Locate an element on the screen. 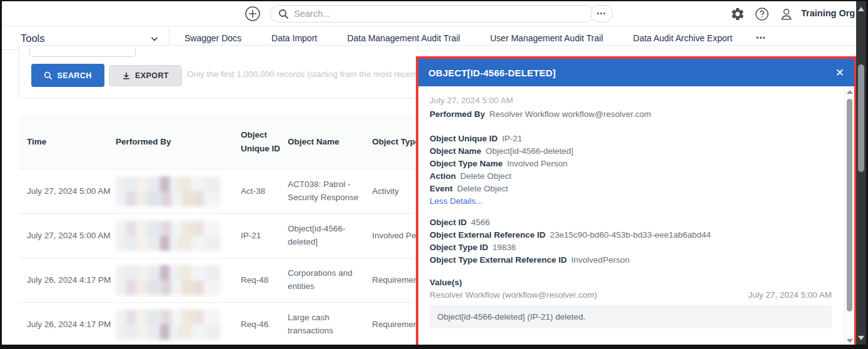 The height and width of the screenshot is (349, 868). field-label: Object Unique ID is located at coordinates (464, 139).